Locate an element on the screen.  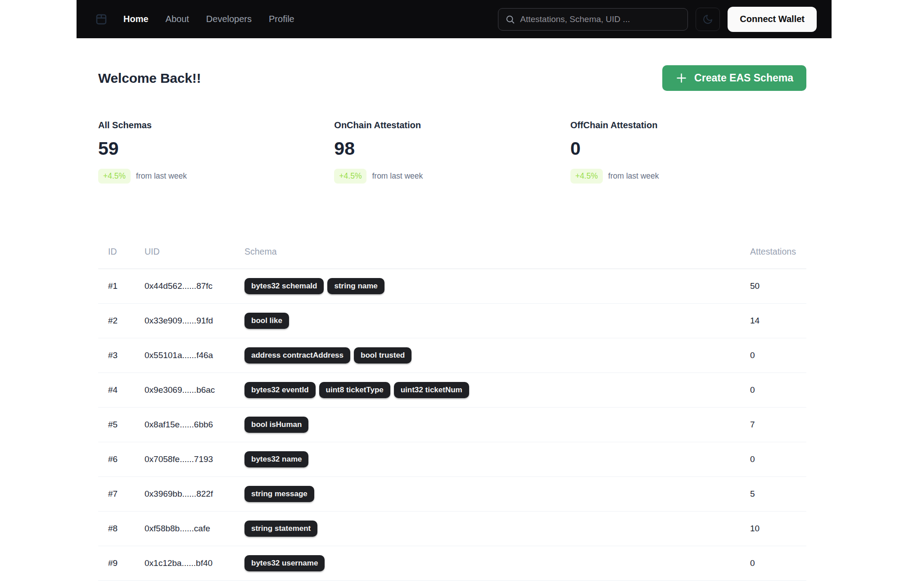
row-id: #9 is located at coordinates (126, 563).